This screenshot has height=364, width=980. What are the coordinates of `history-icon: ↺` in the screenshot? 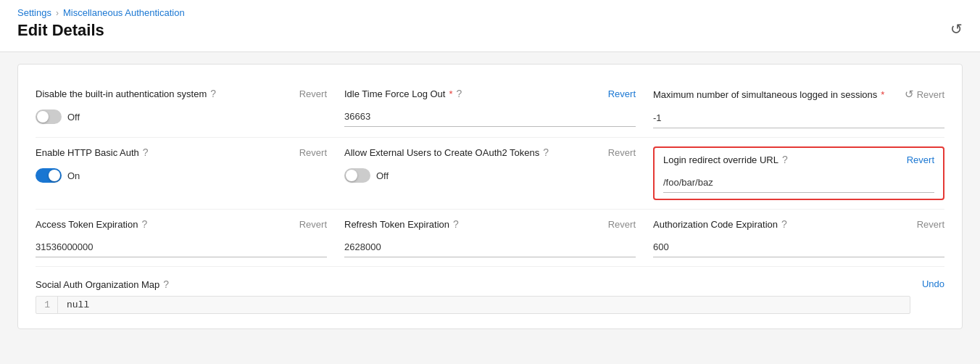 It's located at (957, 29).